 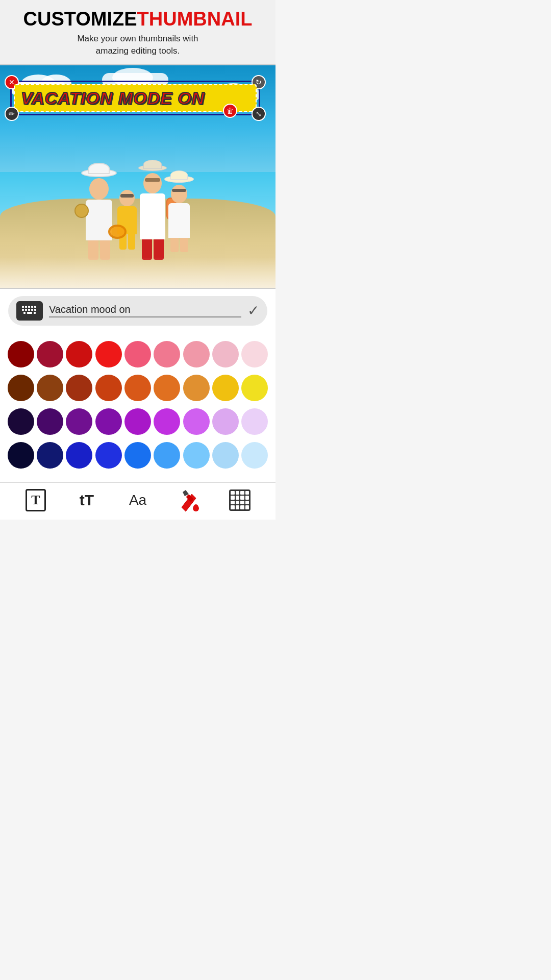 What do you see at coordinates (79, 422) in the screenshot?
I see `color-purple` at bounding box center [79, 422].